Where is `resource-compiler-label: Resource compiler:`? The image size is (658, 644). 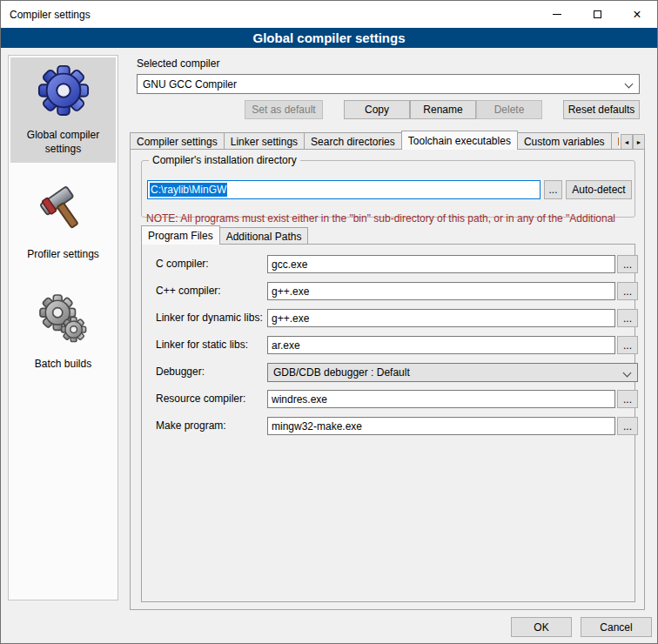 resource-compiler-label: Resource compiler: is located at coordinates (200, 399).